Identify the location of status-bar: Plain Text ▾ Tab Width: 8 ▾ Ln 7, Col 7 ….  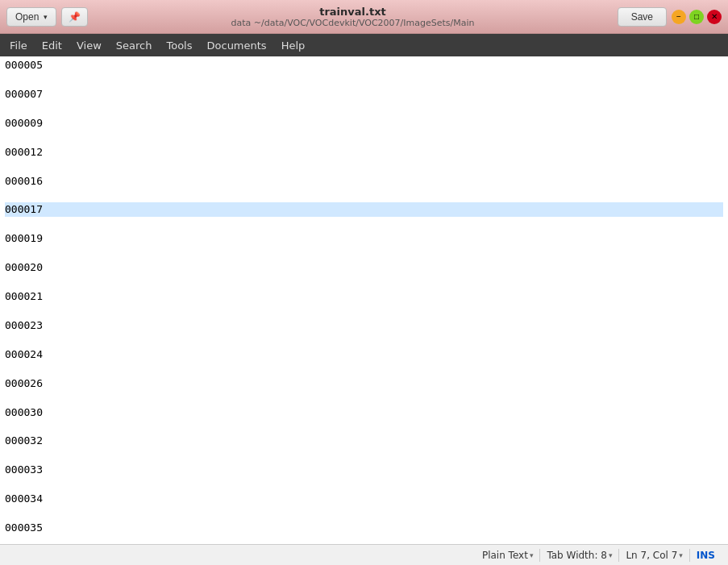
(364, 555).